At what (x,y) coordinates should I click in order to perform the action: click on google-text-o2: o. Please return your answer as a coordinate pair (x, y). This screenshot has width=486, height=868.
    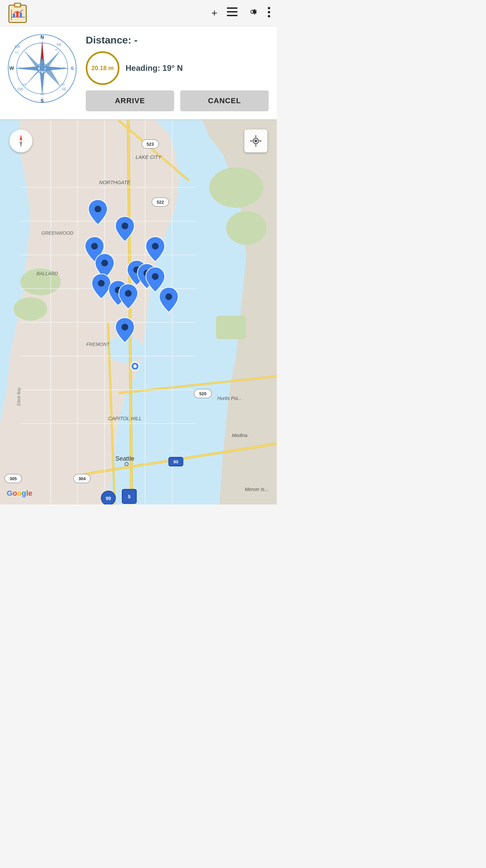
    Looking at the image, I should click on (20, 493).